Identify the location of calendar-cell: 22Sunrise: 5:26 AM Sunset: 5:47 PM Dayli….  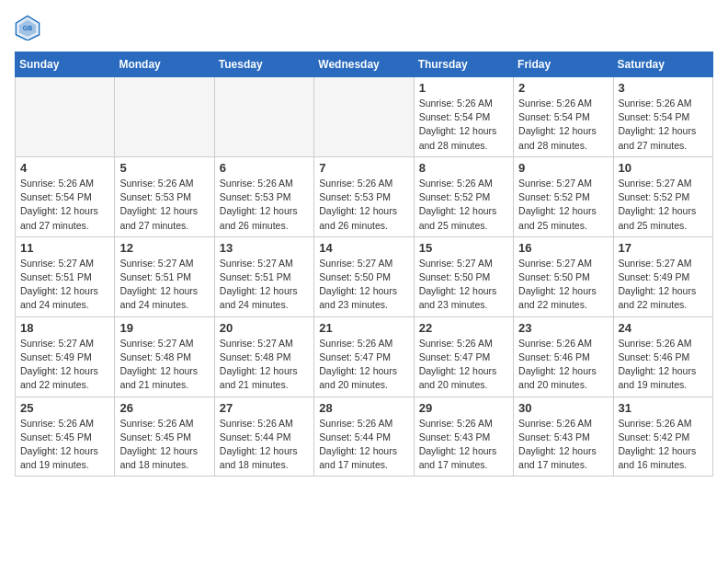
(463, 357).